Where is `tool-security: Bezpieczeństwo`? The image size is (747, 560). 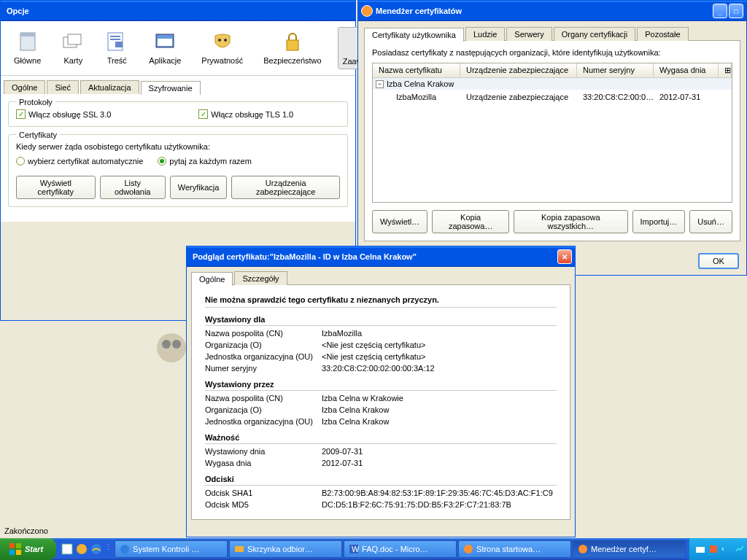 tool-security: Bezpieczeństwo is located at coordinates (293, 48).